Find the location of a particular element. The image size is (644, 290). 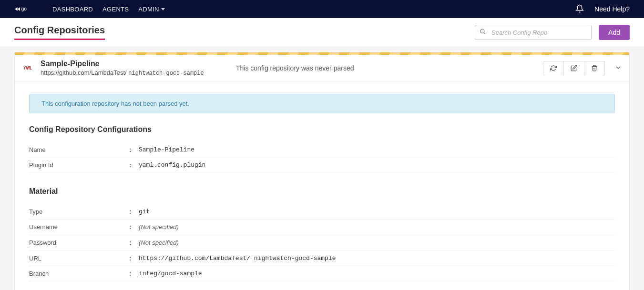

delete-button is located at coordinates (594, 68).